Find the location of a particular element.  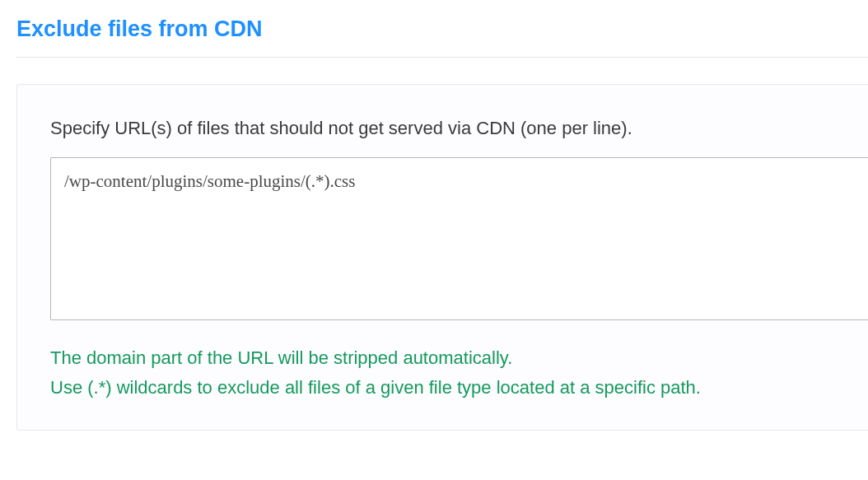

section-title: Exclude files from CDN is located at coordinates (442, 30).